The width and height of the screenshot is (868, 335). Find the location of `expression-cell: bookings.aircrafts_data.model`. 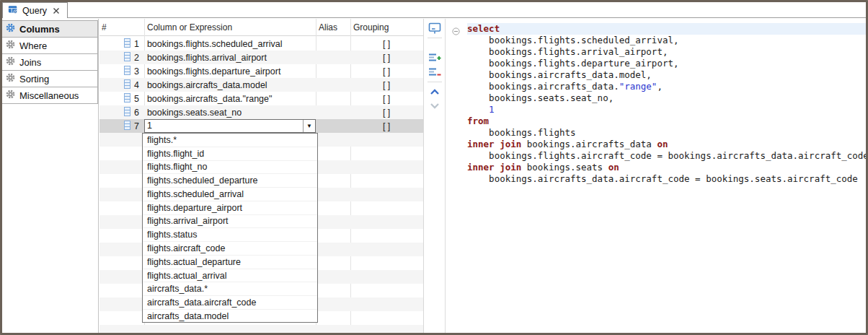

expression-cell: bookings.aircrafts_data.model is located at coordinates (229, 85).